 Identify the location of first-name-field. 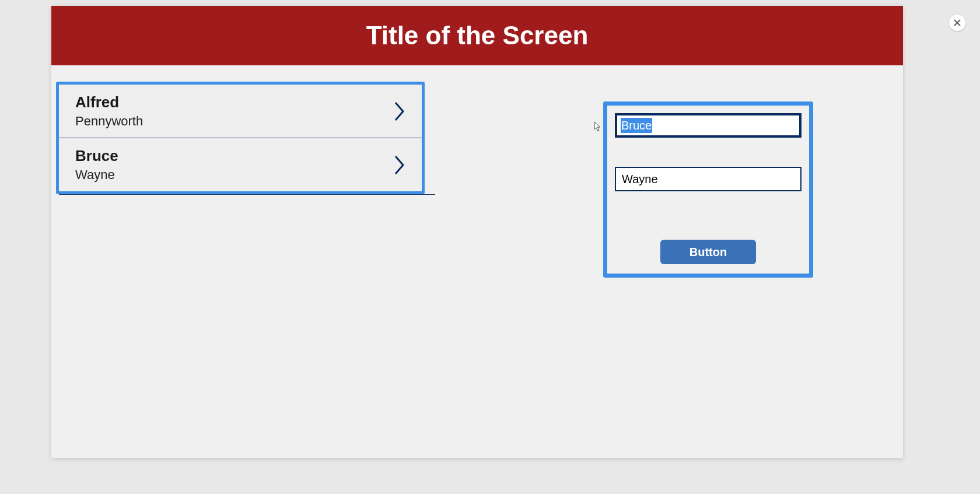
(708, 125).